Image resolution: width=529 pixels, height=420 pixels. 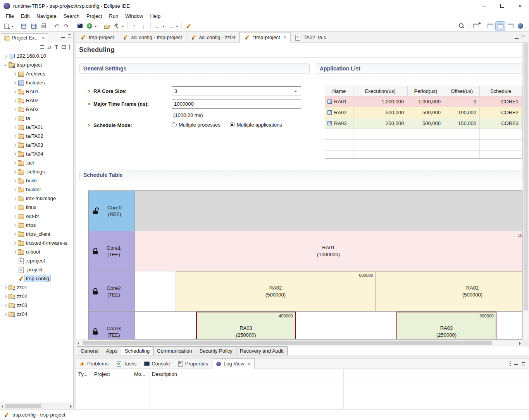 What do you see at coordinates (501, 91) in the screenshot?
I see `col-schedule: Schedule` at bounding box center [501, 91].